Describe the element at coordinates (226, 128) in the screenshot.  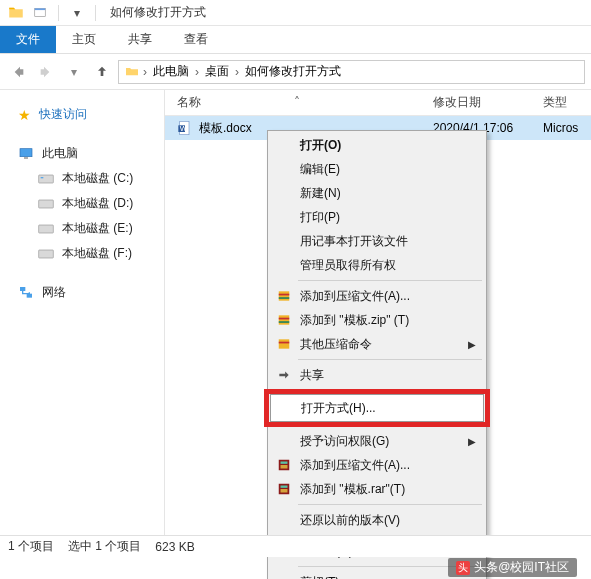
I see `file-name: 模板.docx` at that location.